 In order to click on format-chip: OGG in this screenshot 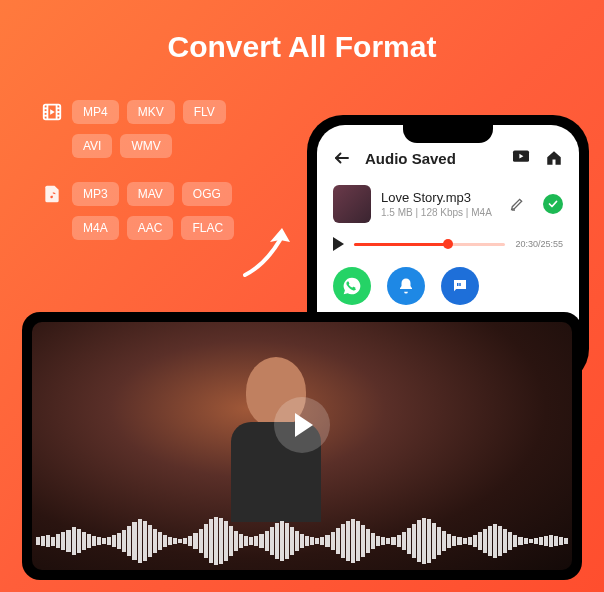, I will do `click(207, 194)`.